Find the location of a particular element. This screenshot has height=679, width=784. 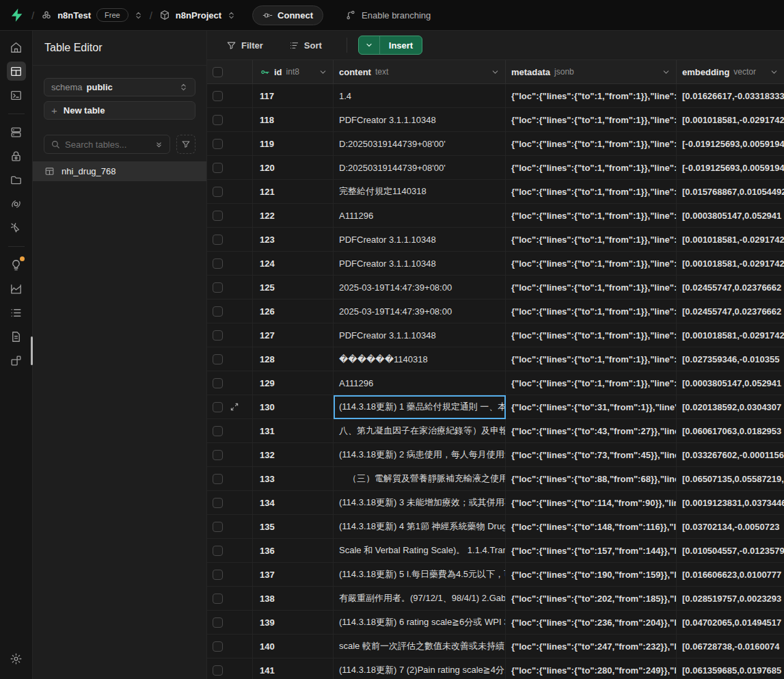

select-all-checkbox is located at coordinates (217, 72).